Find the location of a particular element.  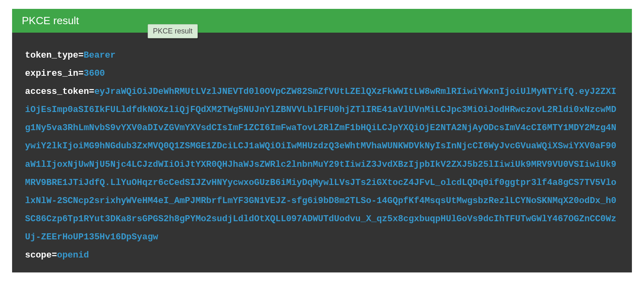

kv-line: scope=openid is located at coordinates (322, 255).